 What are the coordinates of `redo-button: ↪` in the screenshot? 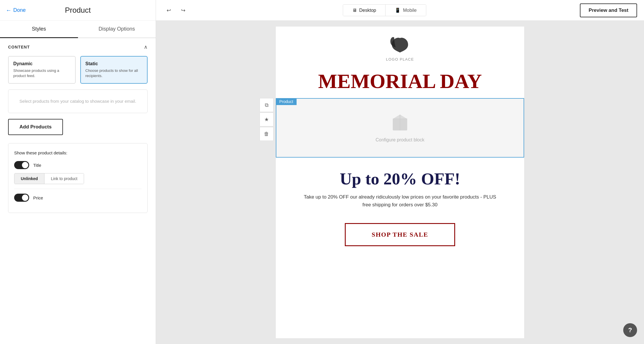 It's located at (183, 10).